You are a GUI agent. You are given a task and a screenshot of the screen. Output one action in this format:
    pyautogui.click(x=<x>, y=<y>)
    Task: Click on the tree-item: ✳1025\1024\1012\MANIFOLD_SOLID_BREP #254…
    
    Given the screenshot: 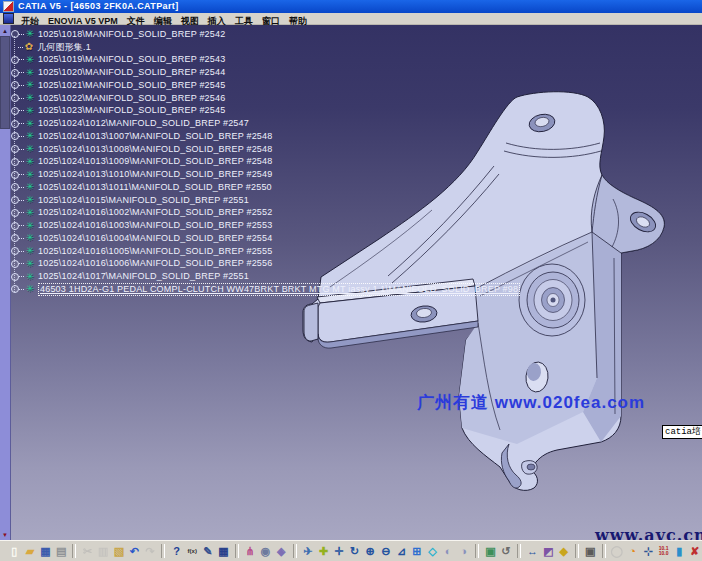 What is the action you would take?
    pyautogui.click(x=265, y=124)
    